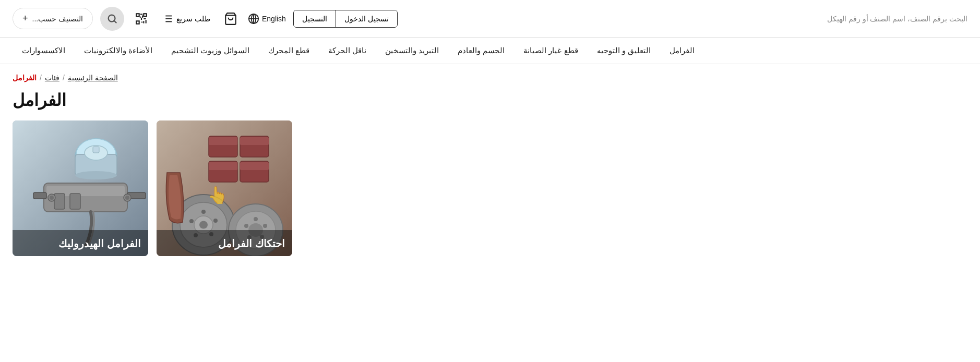  What do you see at coordinates (112, 19) in the screenshot?
I see `search-button` at bounding box center [112, 19].